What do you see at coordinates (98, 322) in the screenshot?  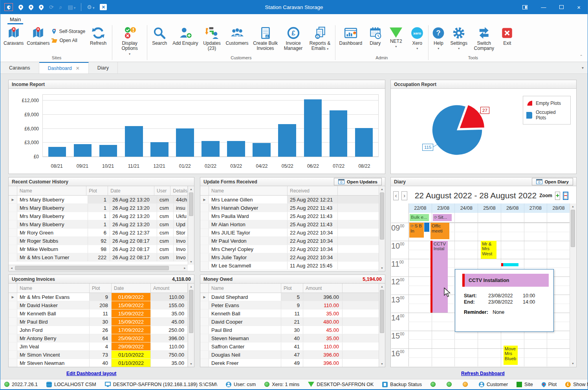 I see `table-row: Mr Paul Bird 30 15/09/2022 45.00` at bounding box center [98, 322].